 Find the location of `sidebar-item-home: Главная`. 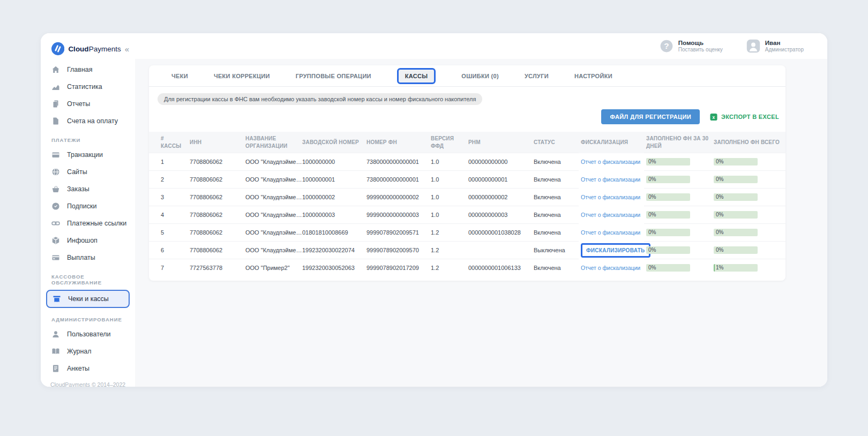

sidebar-item-home: Главная is located at coordinates (88, 70).